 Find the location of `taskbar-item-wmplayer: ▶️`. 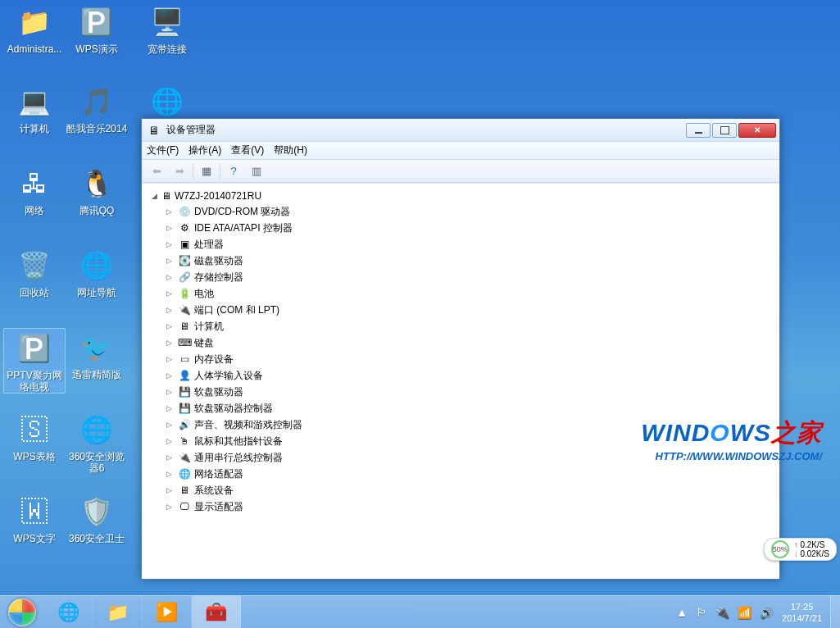

taskbar-item-wmplayer: ▶️ is located at coordinates (167, 612).